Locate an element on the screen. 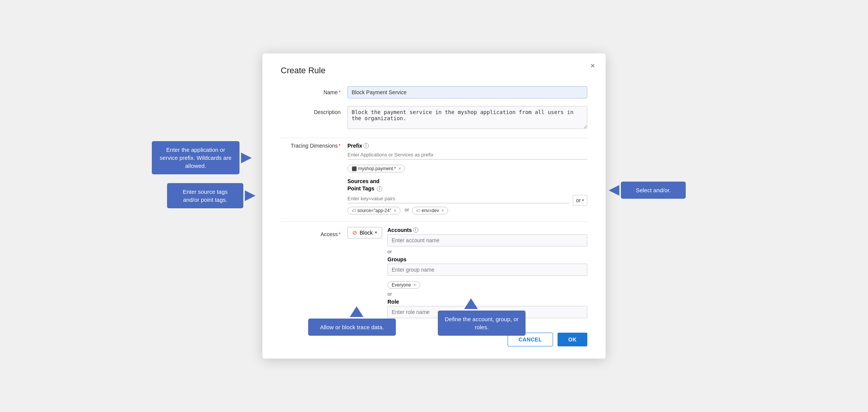 Image resolution: width=868 pixels, height=412 pixels. remove-tag-1: × is located at coordinates (395, 211).